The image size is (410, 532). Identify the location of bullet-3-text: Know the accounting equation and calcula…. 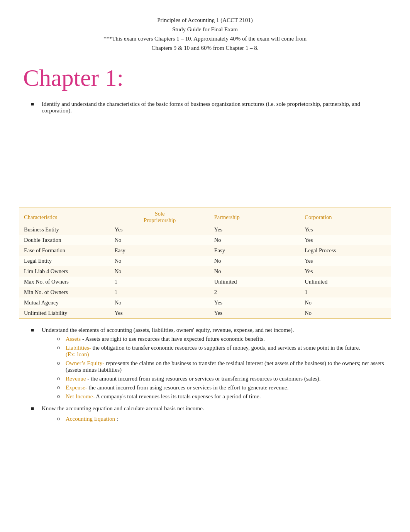
(214, 409).